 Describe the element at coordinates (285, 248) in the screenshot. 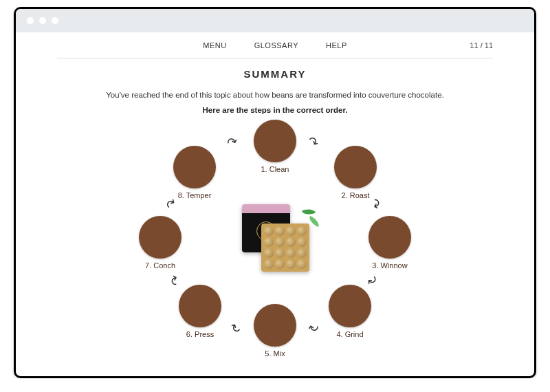

I see `product-box-gold` at that location.